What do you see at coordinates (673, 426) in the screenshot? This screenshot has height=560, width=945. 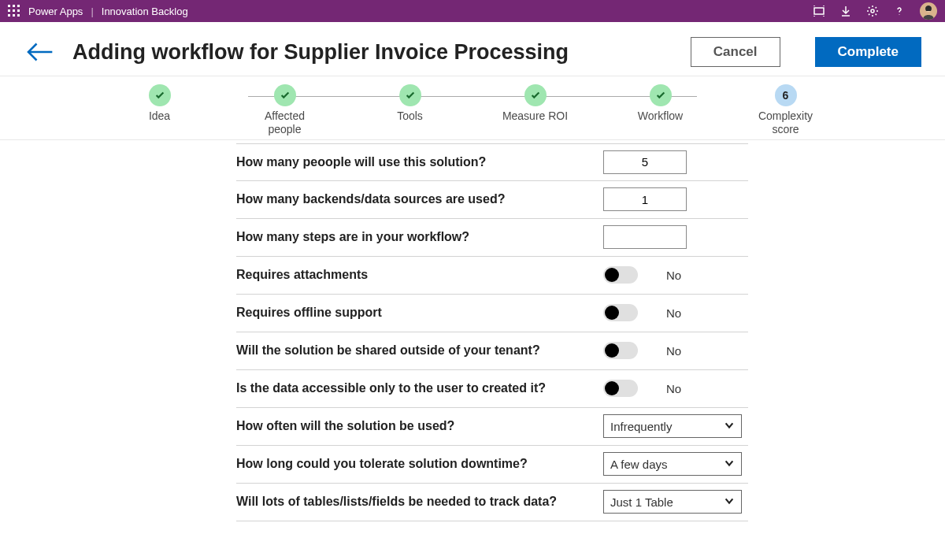 I see `usage-frequency-select: Infrequently` at bounding box center [673, 426].